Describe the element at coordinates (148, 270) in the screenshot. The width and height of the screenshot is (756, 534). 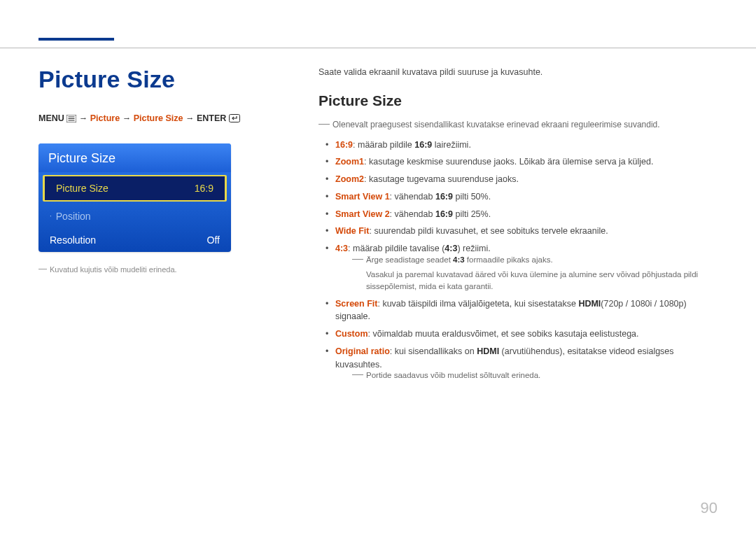
I see `figure-caption: Kuvatud kujutis võib mudeliti erineda.` at that location.